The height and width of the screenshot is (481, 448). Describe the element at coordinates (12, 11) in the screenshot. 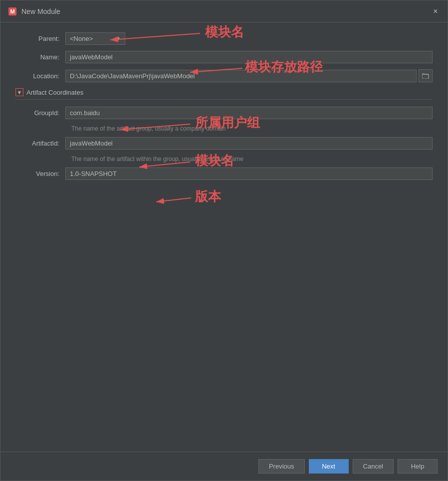

I see `svg-text: M` at that location.